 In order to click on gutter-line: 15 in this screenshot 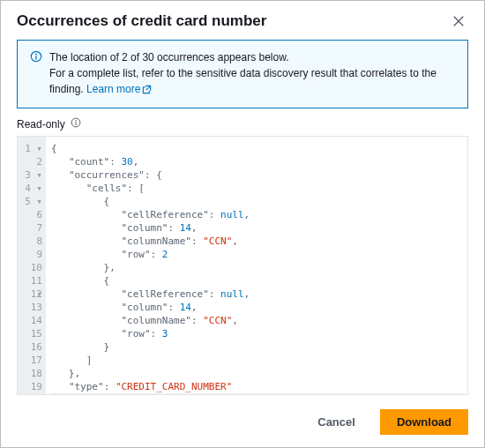, I will do `click(32, 333)`.